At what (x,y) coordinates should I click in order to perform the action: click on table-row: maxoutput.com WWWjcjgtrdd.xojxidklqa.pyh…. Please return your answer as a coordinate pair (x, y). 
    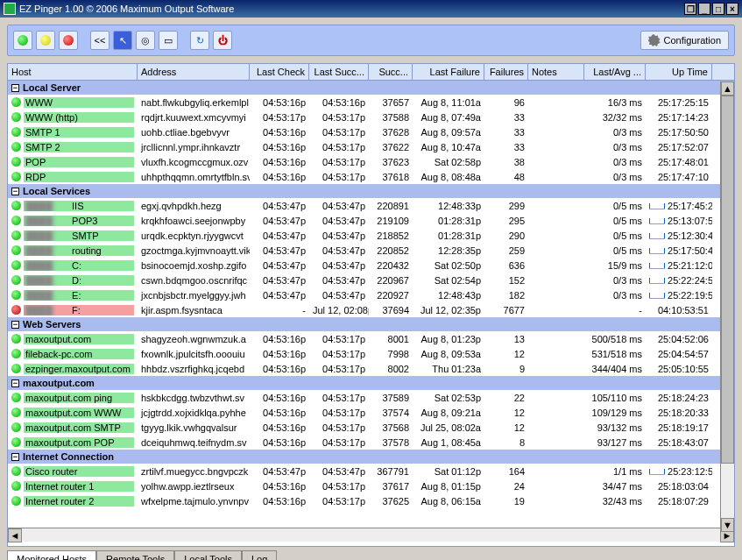
    Looking at the image, I should click on (371, 412).